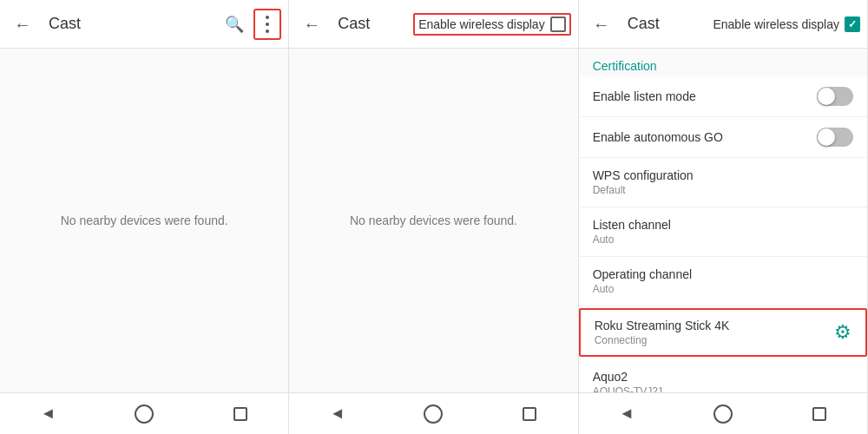 This screenshot has height=434, width=868. Describe the element at coordinates (670, 24) in the screenshot. I see `title-3: Cast` at that location.